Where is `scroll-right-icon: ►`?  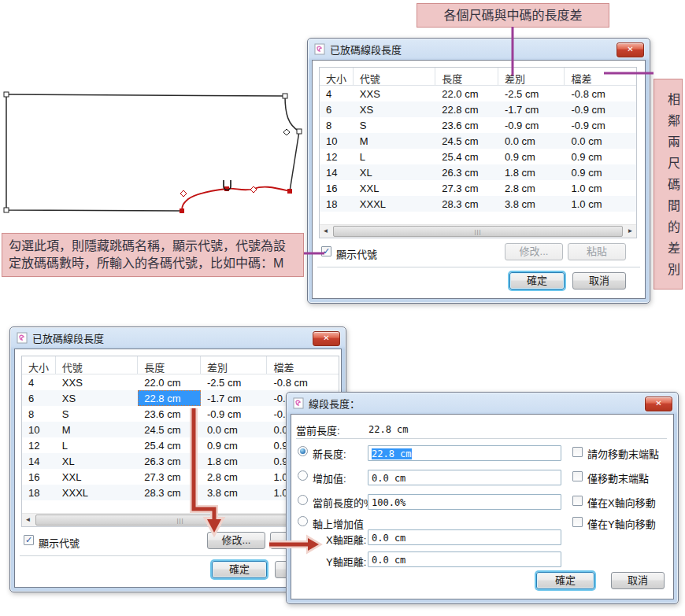 scroll-right-icon: ► is located at coordinates (630, 231).